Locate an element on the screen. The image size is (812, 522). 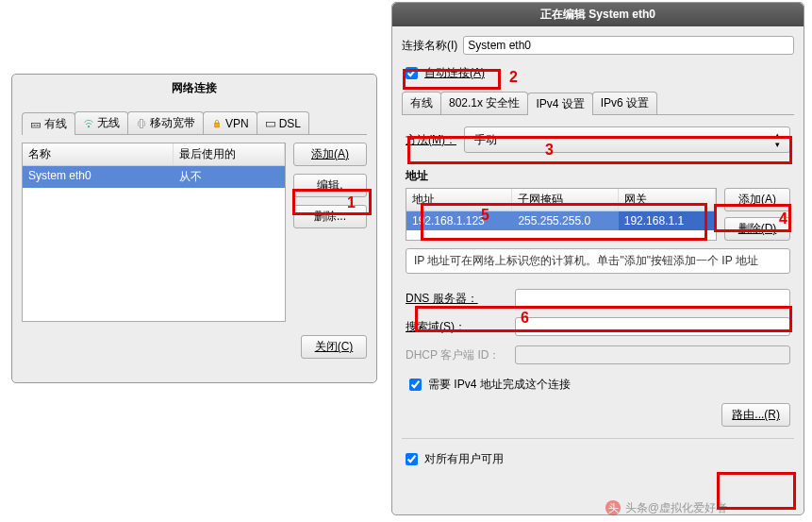
tab-ipv6: IPv6 设置 is located at coordinates (624, 103).